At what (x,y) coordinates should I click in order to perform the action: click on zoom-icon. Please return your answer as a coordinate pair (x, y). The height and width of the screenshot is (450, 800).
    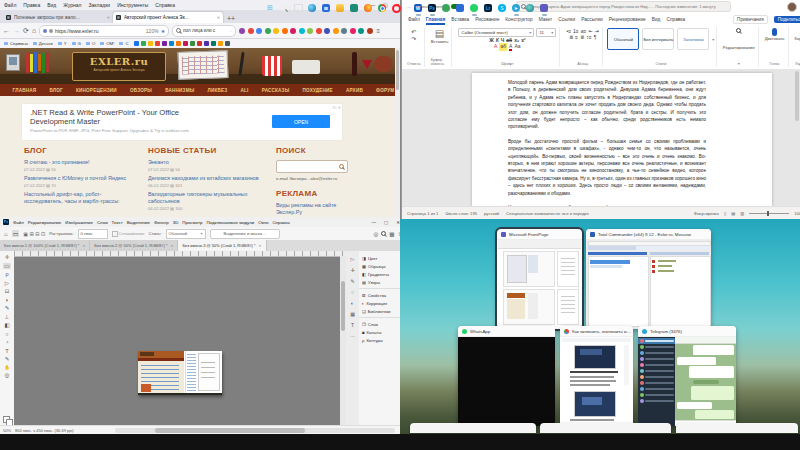
    Looking at the image, I should click on (384, 234).